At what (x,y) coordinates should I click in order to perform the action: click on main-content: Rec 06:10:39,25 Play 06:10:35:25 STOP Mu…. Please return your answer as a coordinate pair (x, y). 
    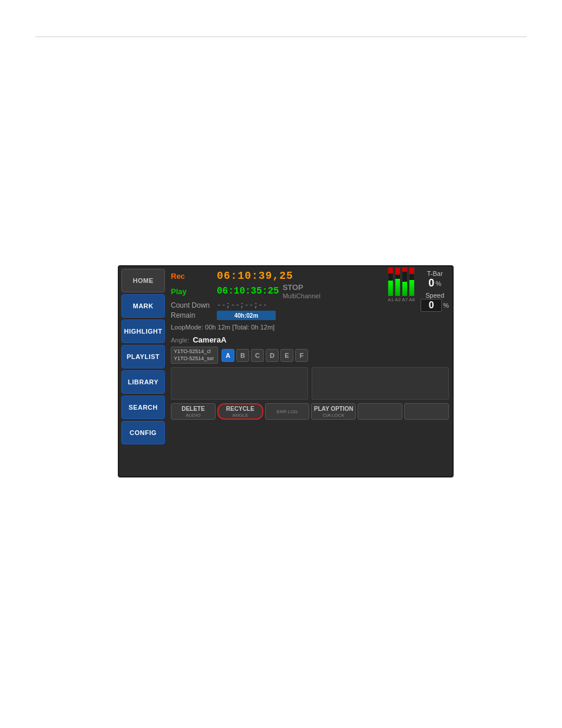
    Looking at the image, I should click on (310, 371).